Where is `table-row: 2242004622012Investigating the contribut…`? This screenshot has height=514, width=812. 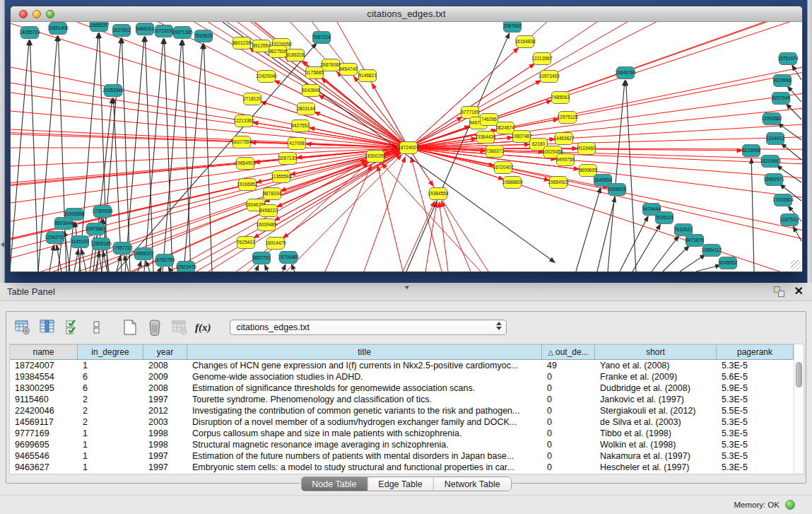 table-row: 2242004622012Investigating the contribut… is located at coordinates (401, 411).